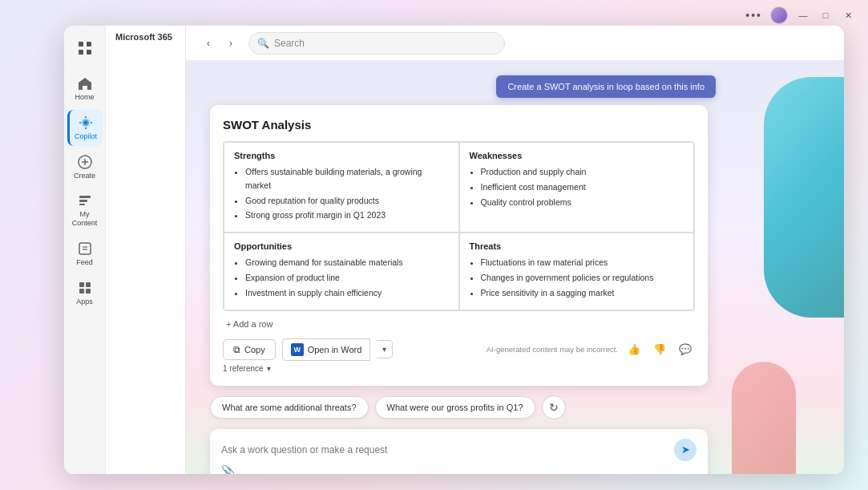  Describe the element at coordinates (341, 156) in the screenshot. I see `swot-strengths-header: Strengths` at that location.